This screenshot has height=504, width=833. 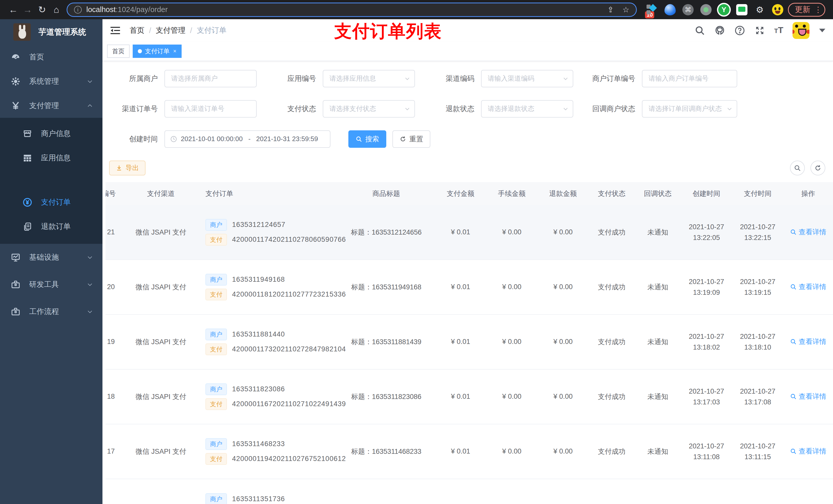 I want to click on fullscreen-icon, so click(x=760, y=30).